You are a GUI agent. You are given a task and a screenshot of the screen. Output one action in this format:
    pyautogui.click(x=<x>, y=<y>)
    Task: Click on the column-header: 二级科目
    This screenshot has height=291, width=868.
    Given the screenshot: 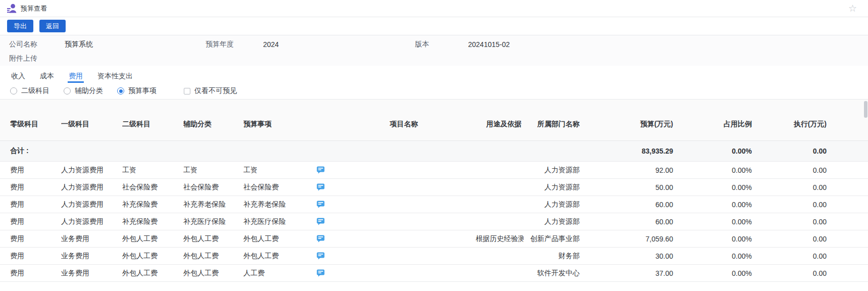 What is the action you would take?
    pyautogui.click(x=152, y=124)
    